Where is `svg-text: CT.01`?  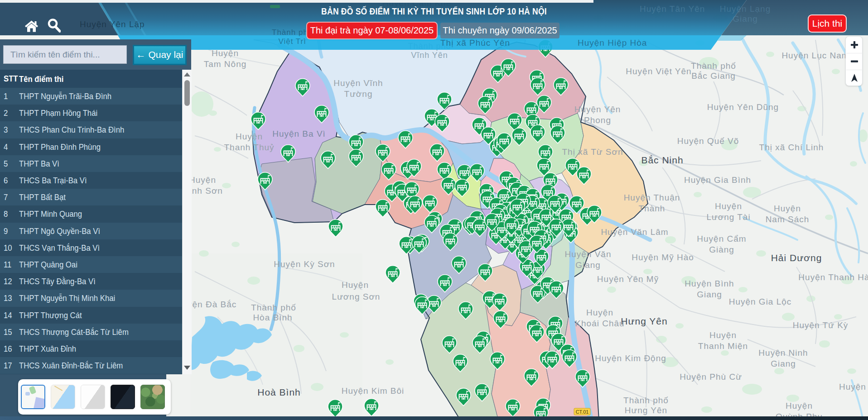 svg-text: CT.01 is located at coordinates (583, 412).